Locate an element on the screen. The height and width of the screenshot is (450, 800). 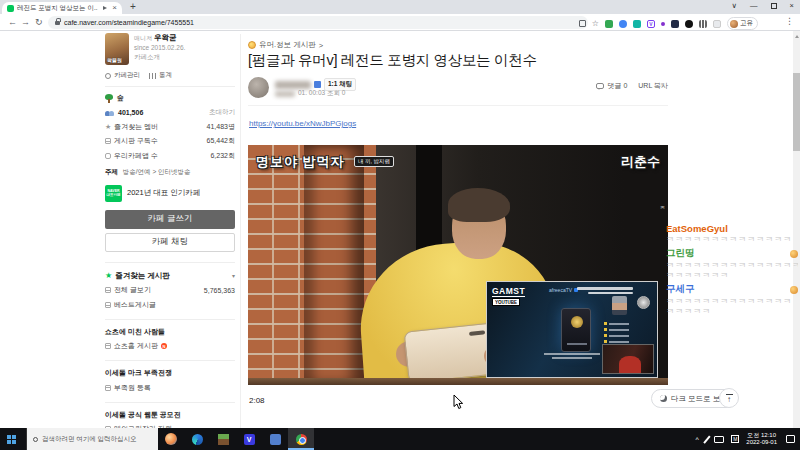
pip-caption-blurred is located at coordinates (605, 292).